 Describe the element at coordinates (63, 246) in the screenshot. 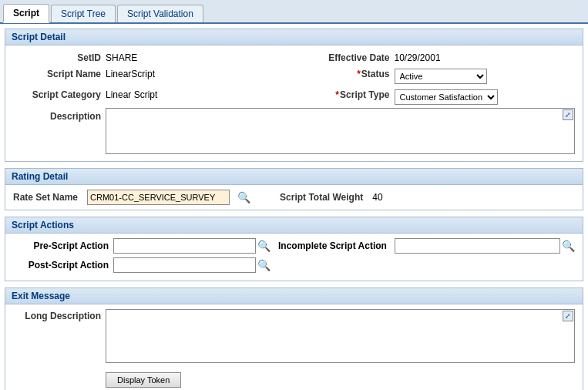

I see `pre-script-label: Pre-Script Action` at that location.